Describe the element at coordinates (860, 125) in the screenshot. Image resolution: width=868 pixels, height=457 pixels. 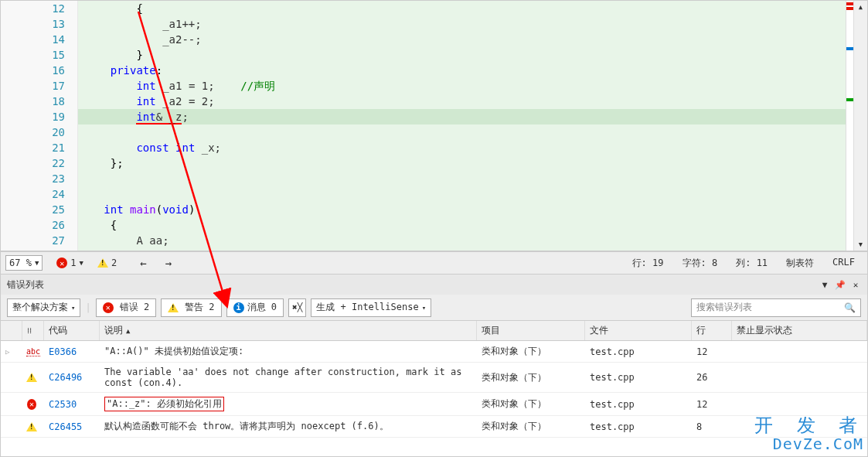
I see `vertical-scrollbar: ▴ ▾` at that location.